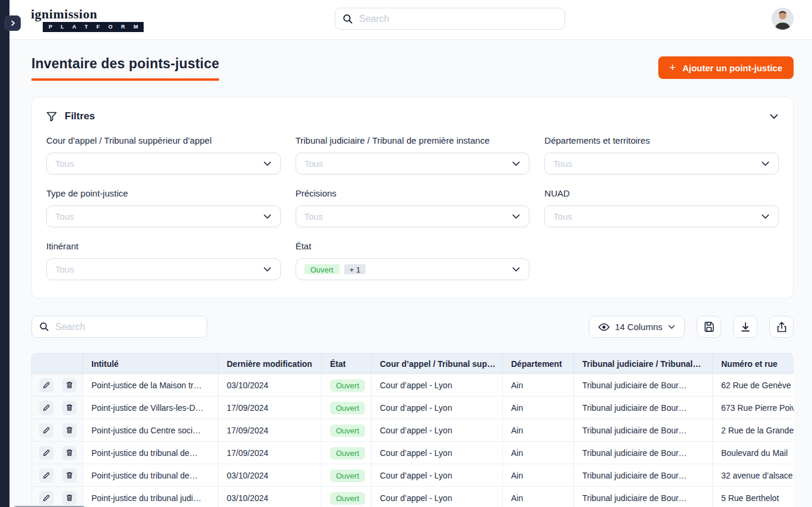  Describe the element at coordinates (413, 364) in the screenshot. I see `table-header-row: IntituléDernière modificationÉtatCour d’…` at that location.